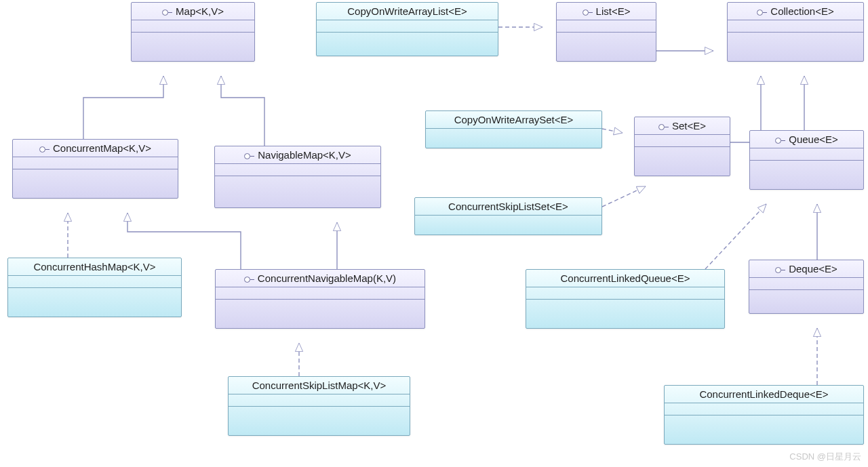 The width and height of the screenshot is (868, 467). I want to click on uml-interface-navigablemap: NavigableMap<K,V>, so click(298, 177).